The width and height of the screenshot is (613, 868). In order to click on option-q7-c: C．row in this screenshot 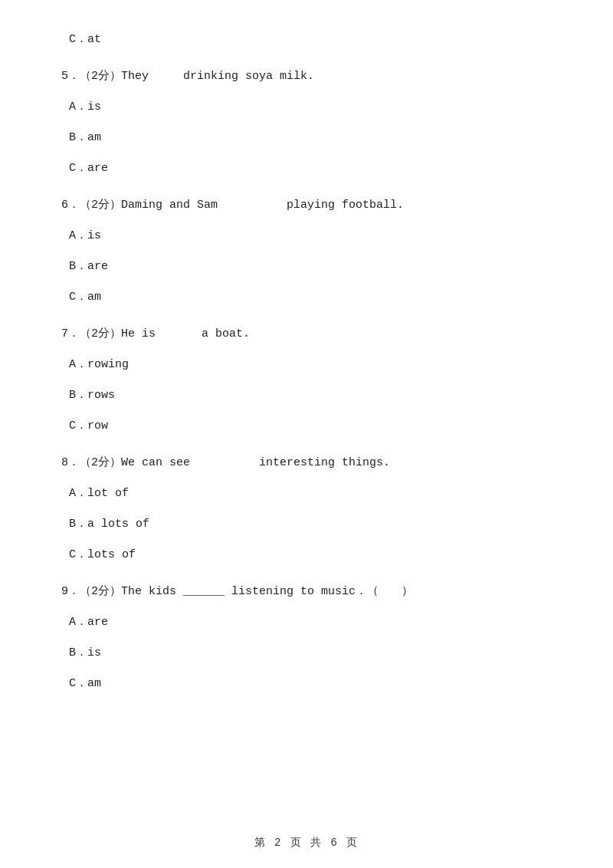, I will do `click(306, 426)`.